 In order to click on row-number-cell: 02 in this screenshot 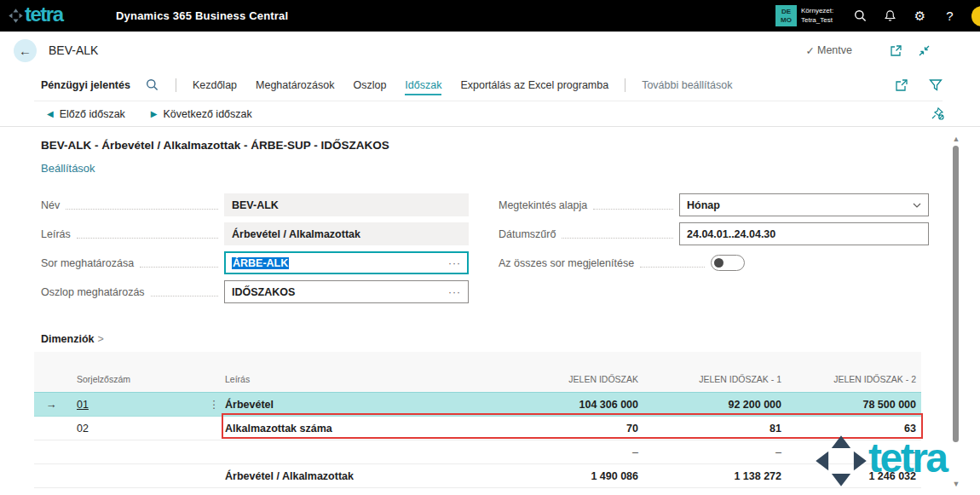, I will do `click(136, 429)`.